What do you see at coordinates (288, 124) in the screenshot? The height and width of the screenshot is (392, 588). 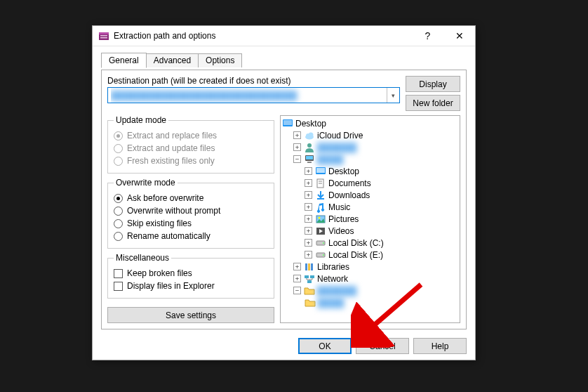 I see `desktop-icon` at bounding box center [288, 124].